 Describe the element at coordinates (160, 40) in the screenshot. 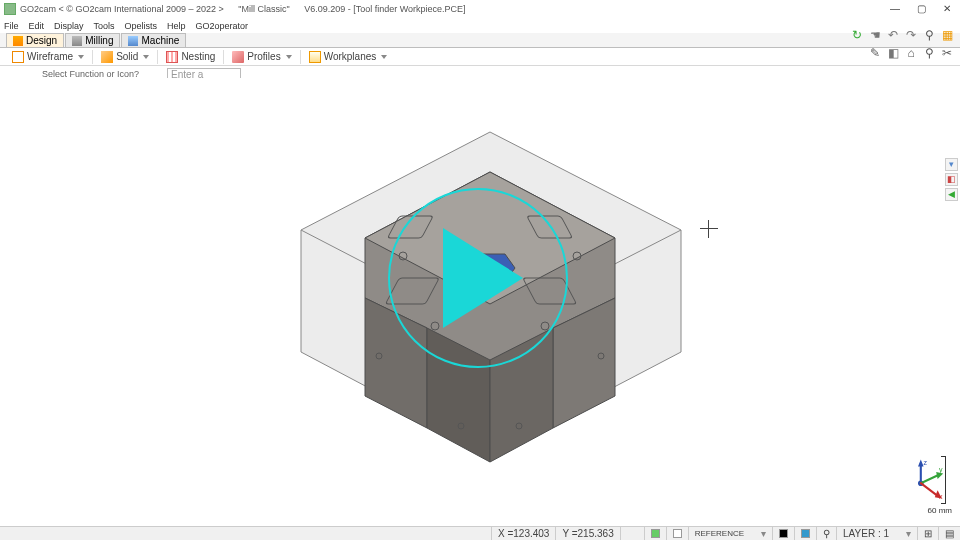

I see `tab-label: Machine` at that location.